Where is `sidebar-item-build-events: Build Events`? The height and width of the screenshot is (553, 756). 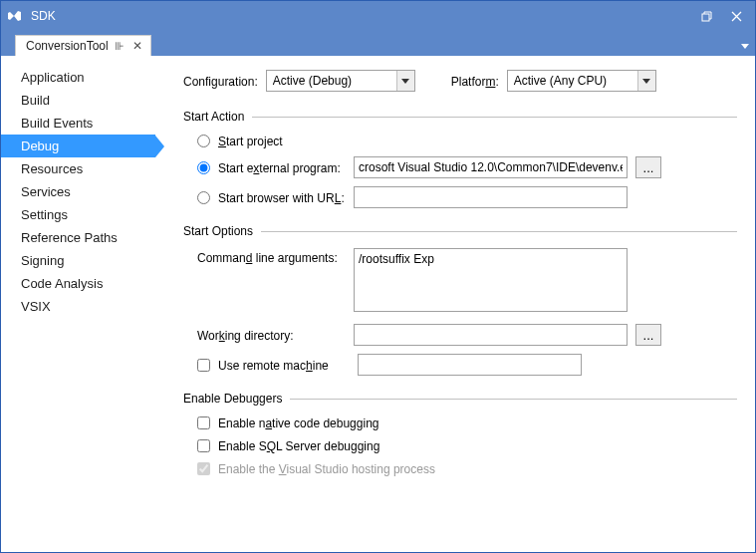
sidebar-item-build-events: Build Events is located at coordinates (78, 124).